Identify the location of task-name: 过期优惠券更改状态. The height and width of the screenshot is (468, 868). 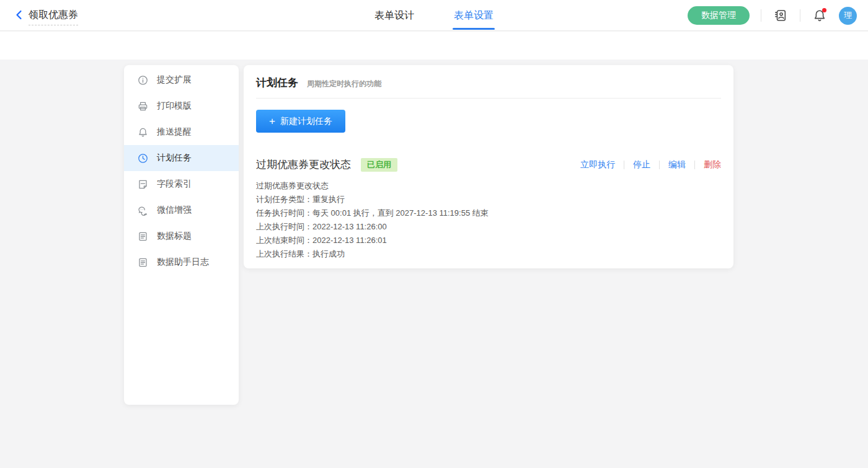
(304, 165).